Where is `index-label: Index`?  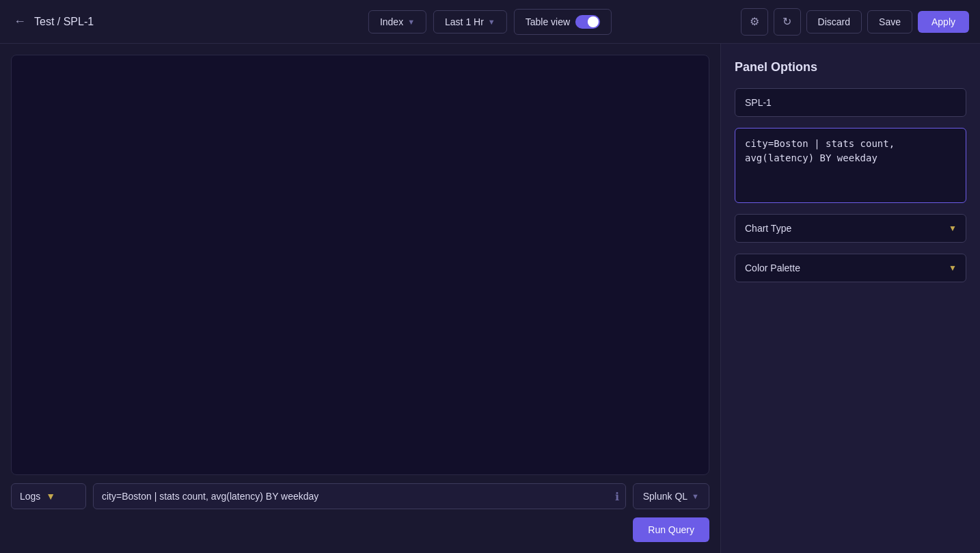
index-label: Index is located at coordinates (392, 22).